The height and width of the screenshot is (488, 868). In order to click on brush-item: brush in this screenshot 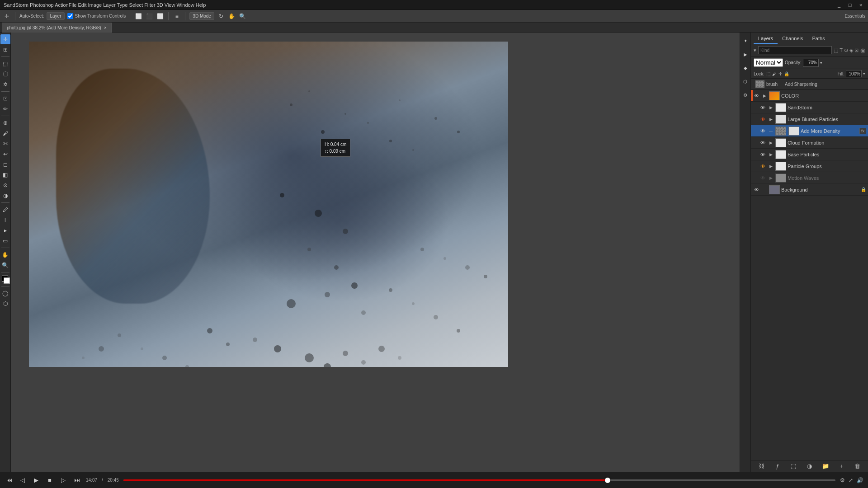, I will do `click(767, 84)`.